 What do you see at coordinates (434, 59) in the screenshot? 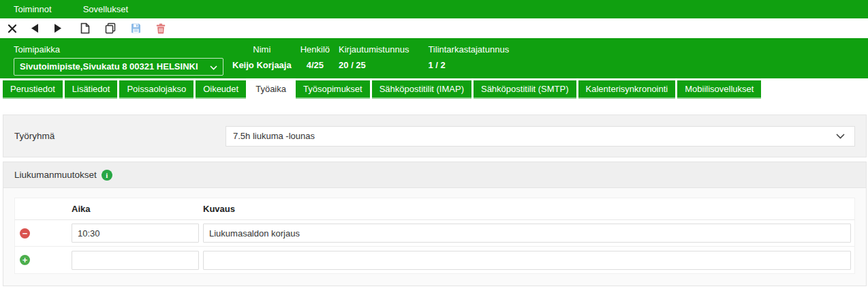
I see `record-header: Toimipaikka Sivutoimipiste,Sivukatu 8 00…` at bounding box center [434, 59].